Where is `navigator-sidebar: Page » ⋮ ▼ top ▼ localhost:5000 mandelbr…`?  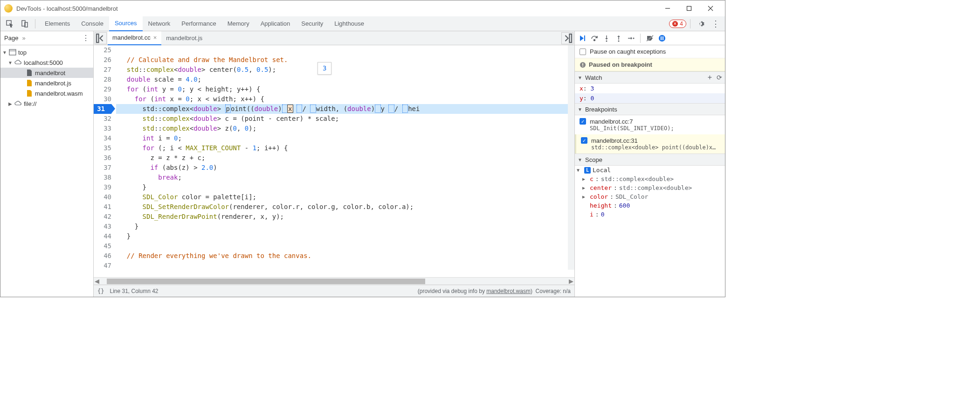
navigator-sidebar: Page » ⋮ ▼ top ▼ localhost:5000 mandelbr… is located at coordinates (47, 164).